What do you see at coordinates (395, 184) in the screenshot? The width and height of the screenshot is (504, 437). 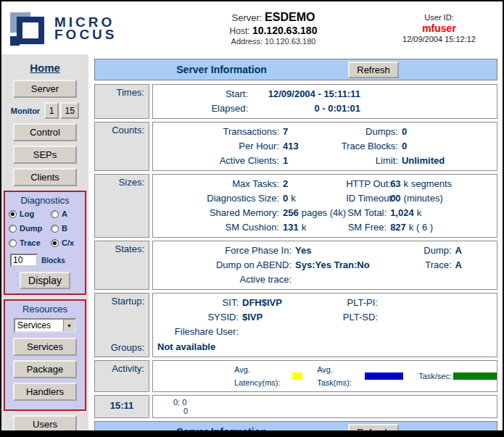 I see `http-out-value: 63` at bounding box center [395, 184].